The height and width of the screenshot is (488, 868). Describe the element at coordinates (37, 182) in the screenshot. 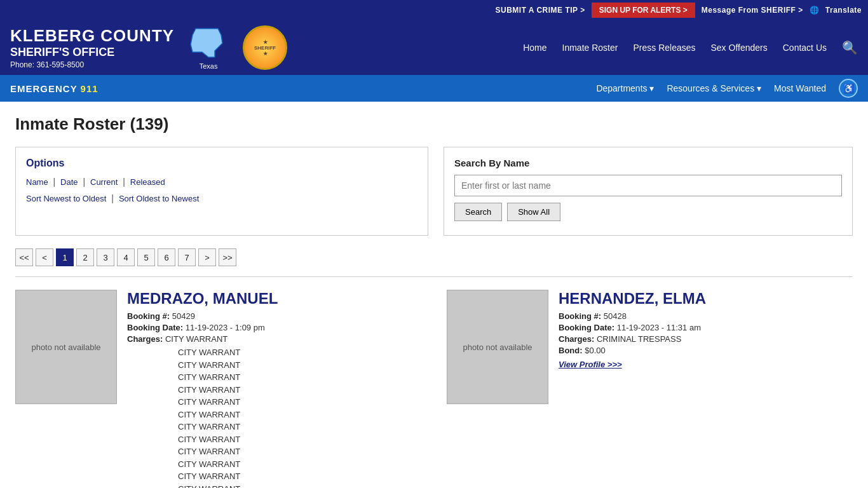

I see `sort-name-link: Name` at that location.